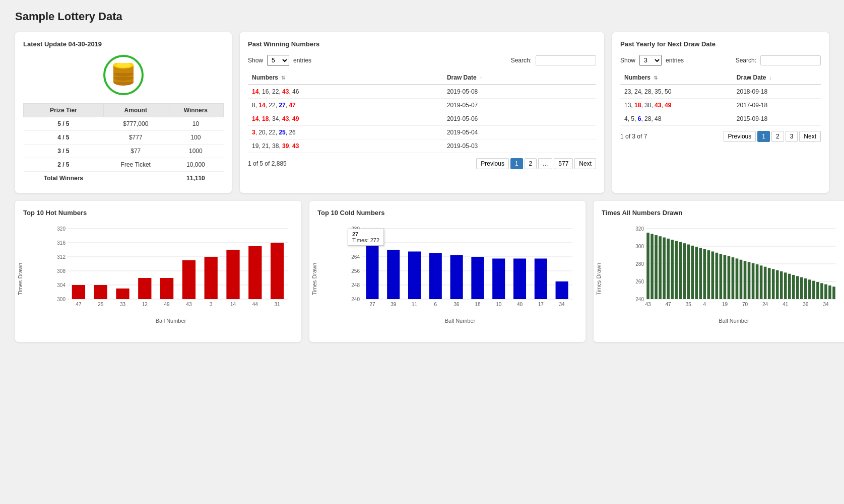 Image resolution: width=844 pixels, height=504 pixels. Describe the element at coordinates (826, 304) in the screenshot. I see `svg-text: 34` at that location.